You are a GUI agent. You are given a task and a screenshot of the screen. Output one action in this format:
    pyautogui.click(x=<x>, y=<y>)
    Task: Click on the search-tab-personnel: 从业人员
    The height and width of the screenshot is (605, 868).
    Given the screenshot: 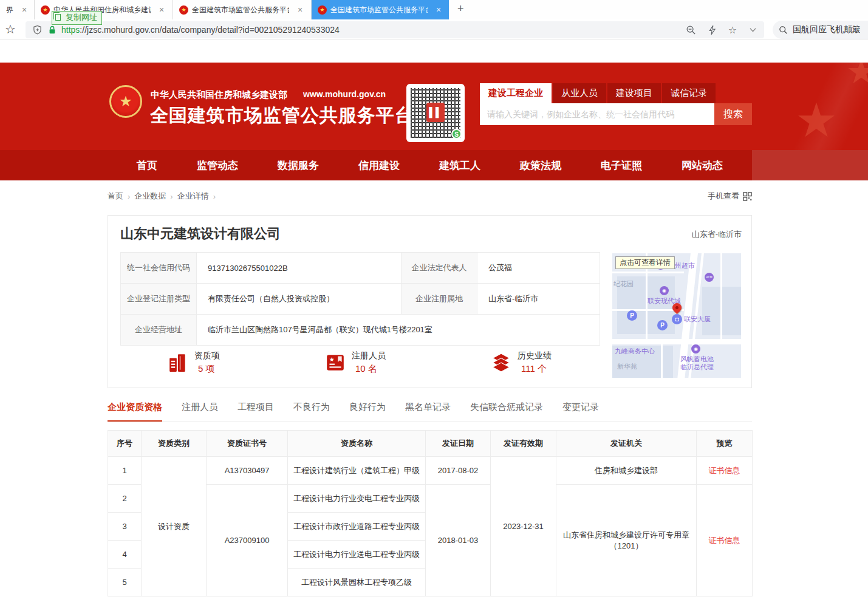 What is the action you would take?
    pyautogui.click(x=579, y=94)
    